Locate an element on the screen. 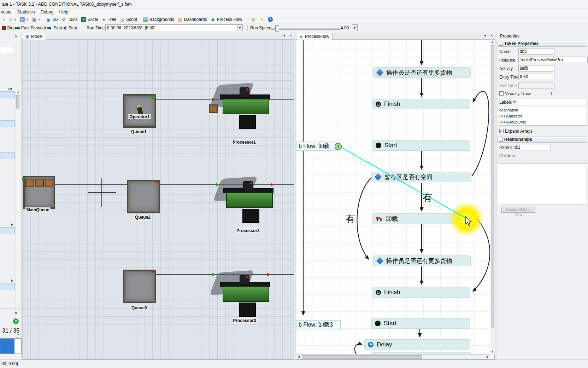 This screenshot has width=588, height=368. flow-hscrollbar: ◀ ▶ is located at coordinates (393, 357).